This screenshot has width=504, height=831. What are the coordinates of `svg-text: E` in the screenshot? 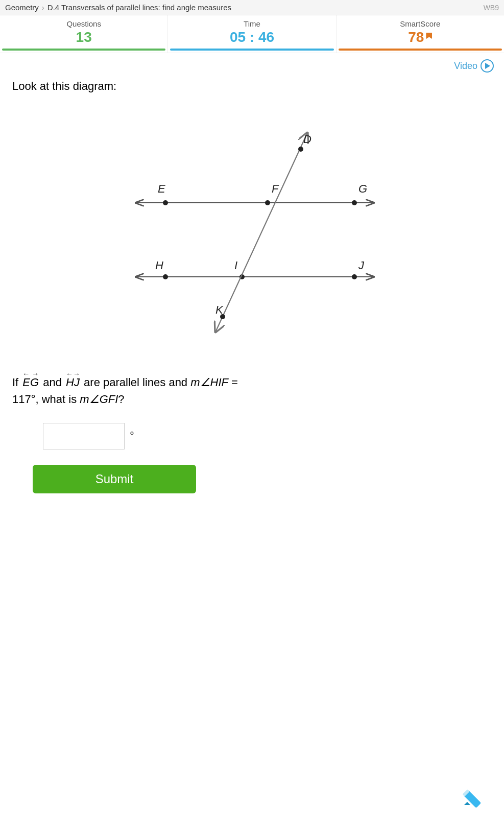 It's located at (161, 189).